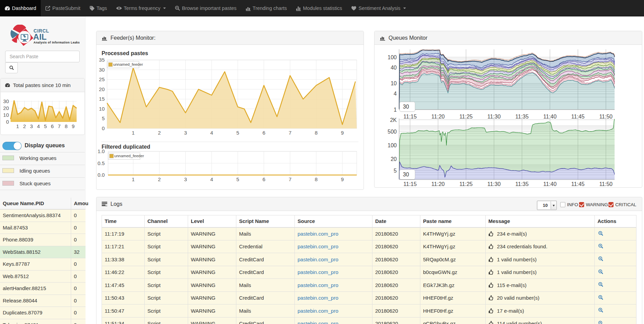 The width and height of the screenshot is (644, 324). What do you see at coordinates (410, 184) in the screenshot?
I see `svg-text: 11:15` at bounding box center [410, 184].